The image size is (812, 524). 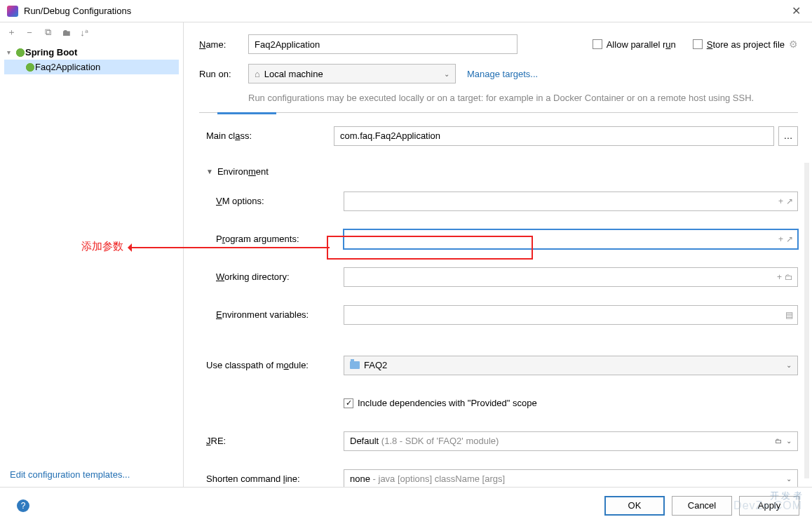 I want to click on classpath-module-value: FAQ2, so click(x=376, y=365).